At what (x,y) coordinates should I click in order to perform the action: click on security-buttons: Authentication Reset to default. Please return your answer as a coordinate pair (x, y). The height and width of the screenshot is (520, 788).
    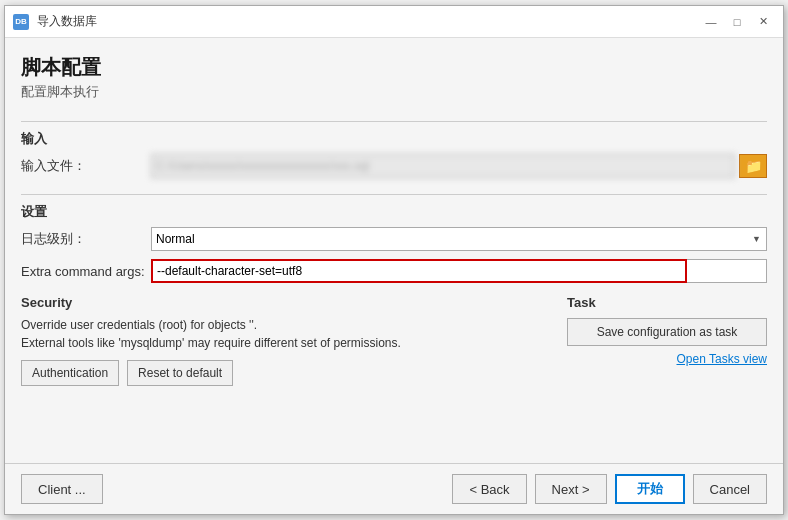
    Looking at the image, I should click on (286, 373).